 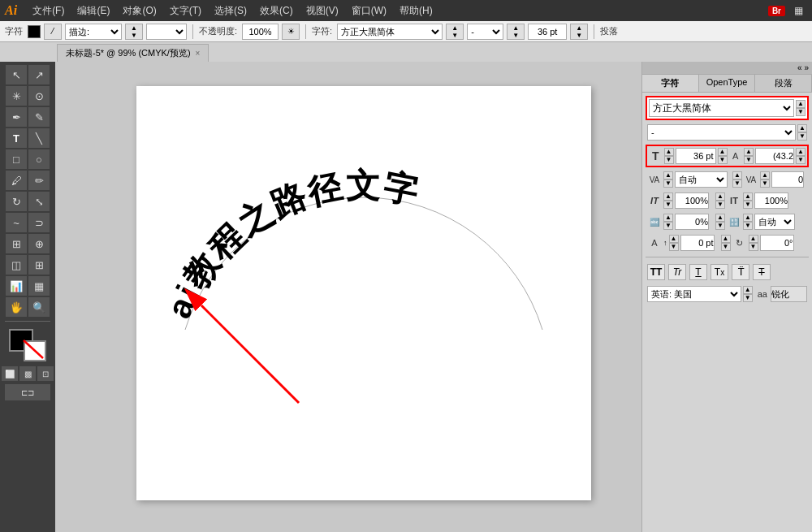 What do you see at coordinates (801, 156) in the screenshot?
I see `leading-stepper2: ▲ ▼` at bounding box center [801, 156].